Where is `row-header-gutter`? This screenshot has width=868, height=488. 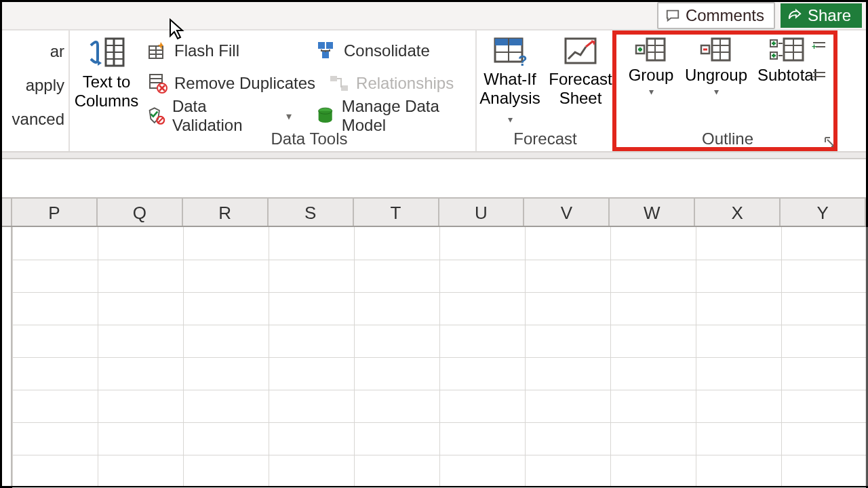 row-header-gutter is located at coordinates (7, 357).